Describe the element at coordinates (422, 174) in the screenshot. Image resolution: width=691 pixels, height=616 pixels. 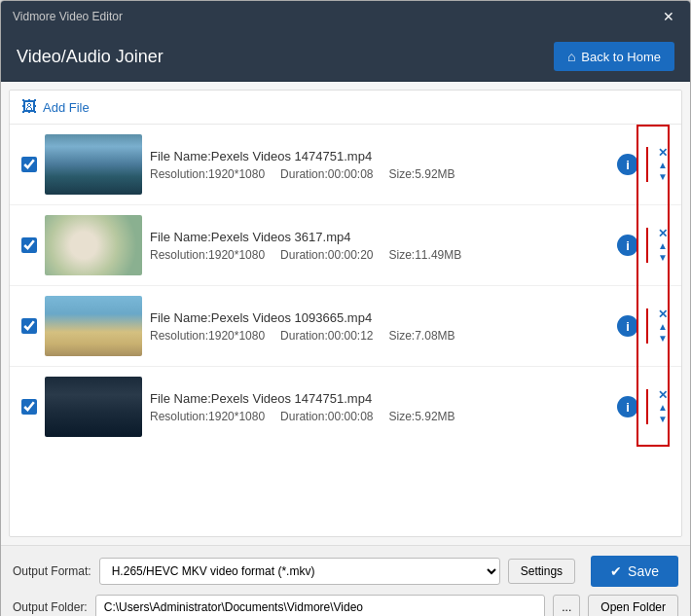
I see `file-size-1: Size:5.92MB` at that location.